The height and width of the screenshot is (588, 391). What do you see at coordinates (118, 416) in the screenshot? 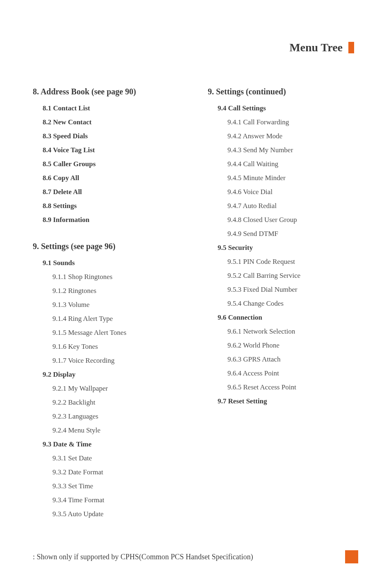
I see `item-9-2-3: 9.2.3 Languages` at bounding box center [118, 416].